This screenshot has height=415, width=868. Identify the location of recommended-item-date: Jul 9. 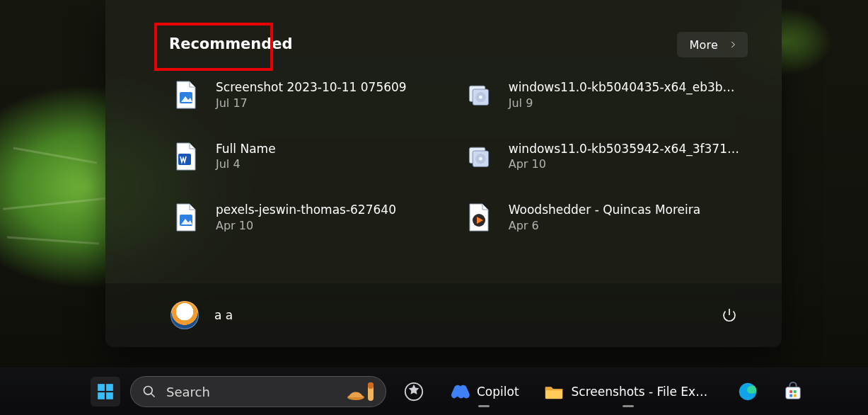
(622, 103).